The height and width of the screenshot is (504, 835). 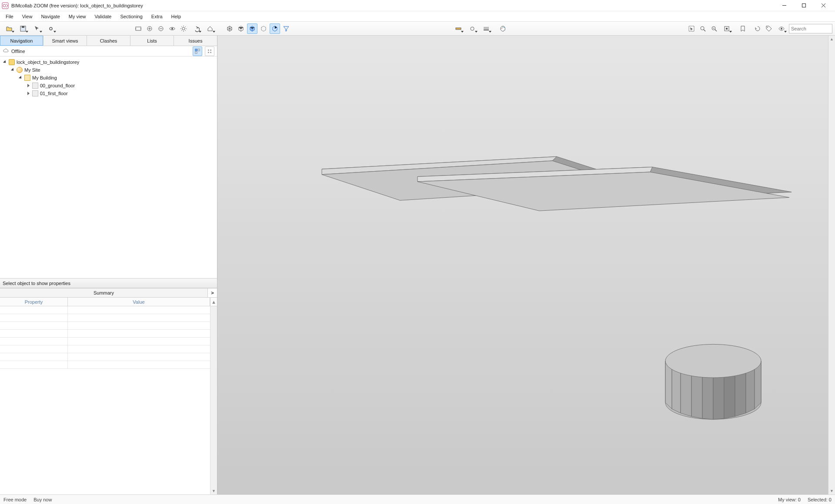 I want to click on minimize-button, so click(x=785, y=6).